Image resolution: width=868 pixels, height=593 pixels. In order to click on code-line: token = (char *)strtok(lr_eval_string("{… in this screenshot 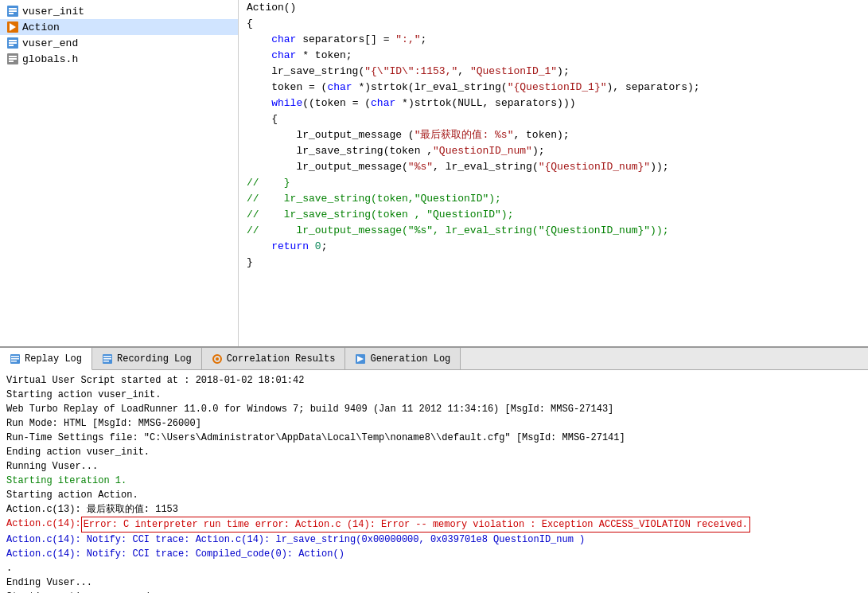, I will do `click(554, 88)`.